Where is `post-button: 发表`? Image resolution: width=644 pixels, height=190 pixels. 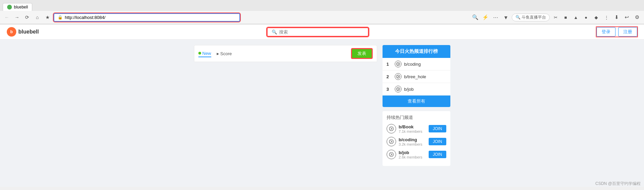
post-button: 发表 is located at coordinates (362, 54).